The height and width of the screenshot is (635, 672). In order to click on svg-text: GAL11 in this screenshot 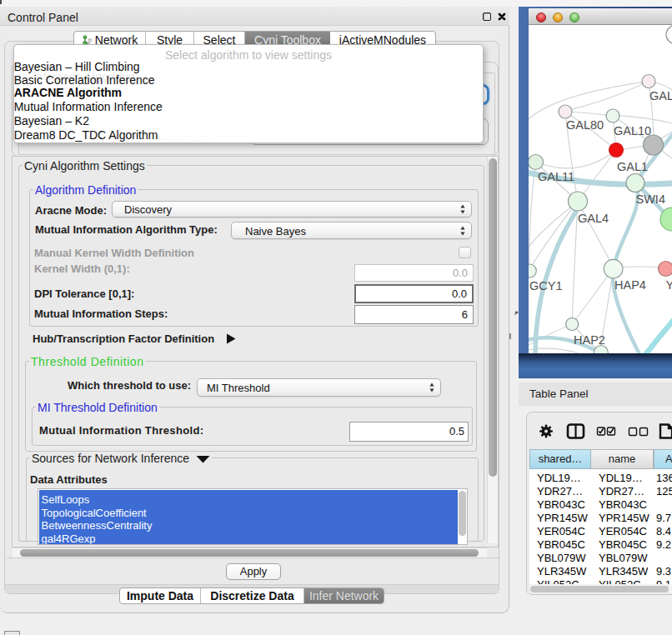, I will do `click(556, 177)`.